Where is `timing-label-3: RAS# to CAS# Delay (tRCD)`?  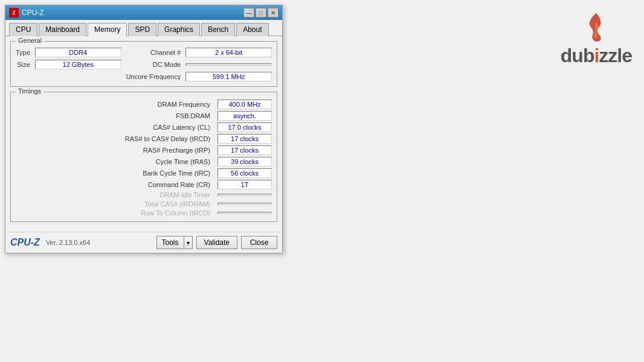 timing-label-3: RAS# to CAS# Delay (tRCD) is located at coordinates (114, 139).